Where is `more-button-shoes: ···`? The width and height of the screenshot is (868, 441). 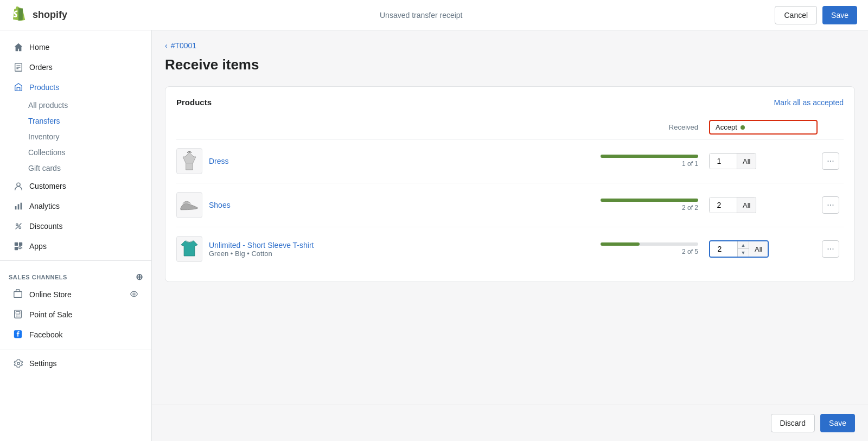
more-button-shoes: ··· is located at coordinates (831, 205).